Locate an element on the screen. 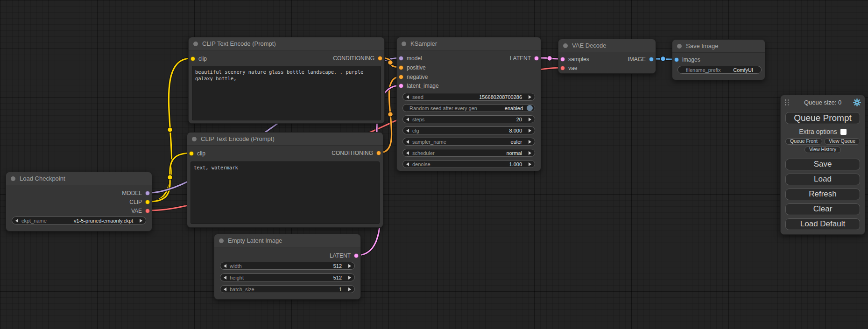  queue-menu-panel: Queue size: 0 is located at coordinates (823, 165).